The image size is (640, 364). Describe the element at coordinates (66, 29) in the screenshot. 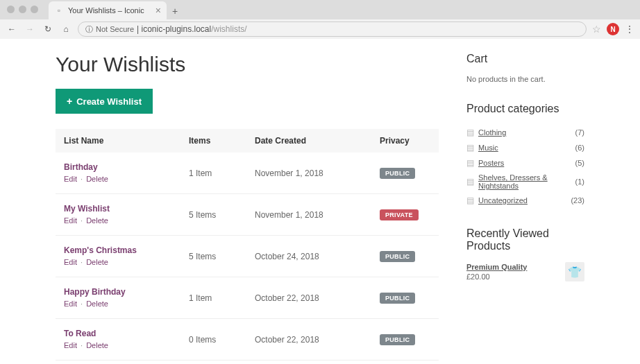

I see `home-button: ⌂` at that location.